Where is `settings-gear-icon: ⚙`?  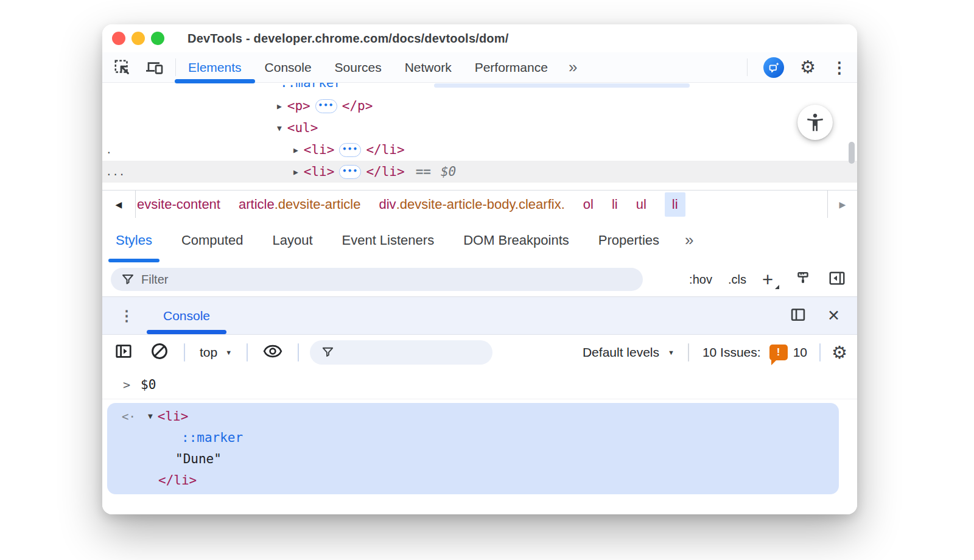
settings-gear-icon: ⚙ is located at coordinates (808, 67).